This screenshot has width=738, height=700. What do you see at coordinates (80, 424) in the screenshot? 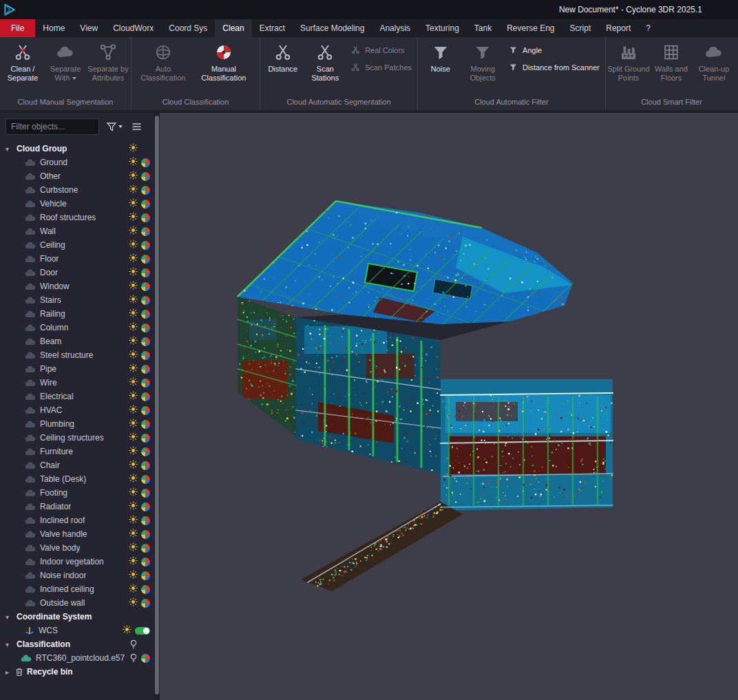
I see `tree-item-plumbing: Plumbing` at bounding box center [80, 424].